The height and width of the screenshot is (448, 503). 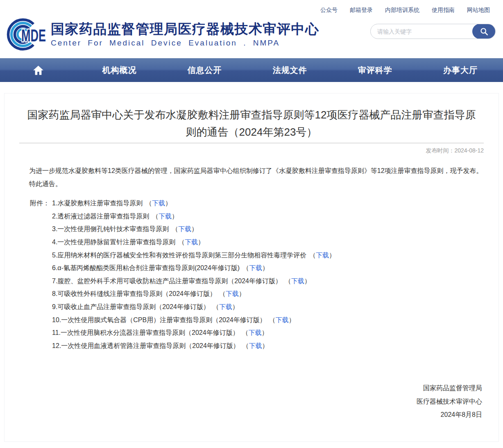 I want to click on signature-line: 2024年8月8日, so click(x=249, y=415).